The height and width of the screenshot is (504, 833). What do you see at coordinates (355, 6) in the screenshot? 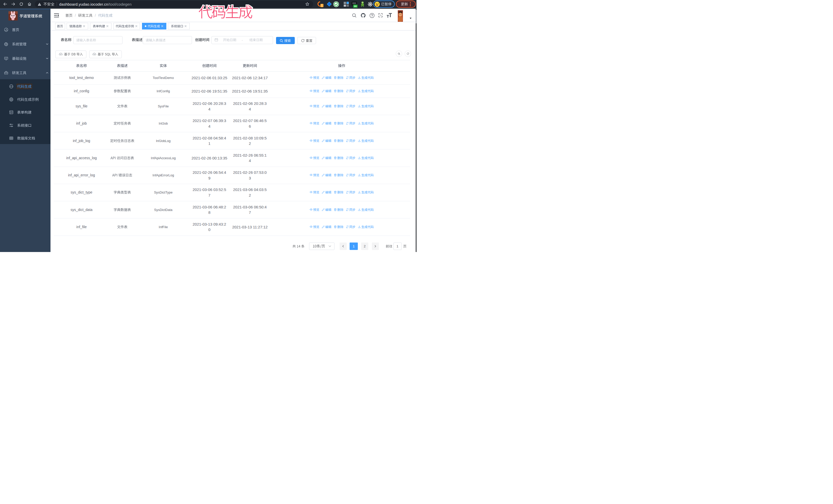
I see `svg-text: on` at bounding box center [355, 6].